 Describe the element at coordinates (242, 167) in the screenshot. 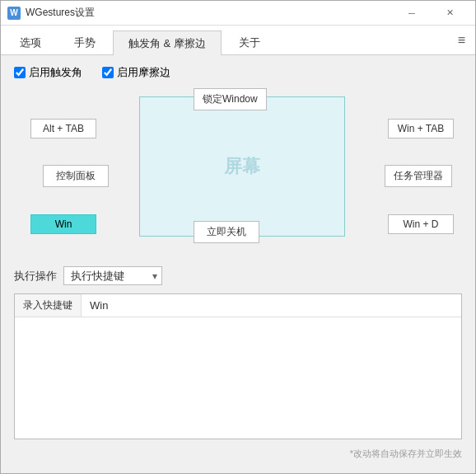

I see `screen-rect` at that location.